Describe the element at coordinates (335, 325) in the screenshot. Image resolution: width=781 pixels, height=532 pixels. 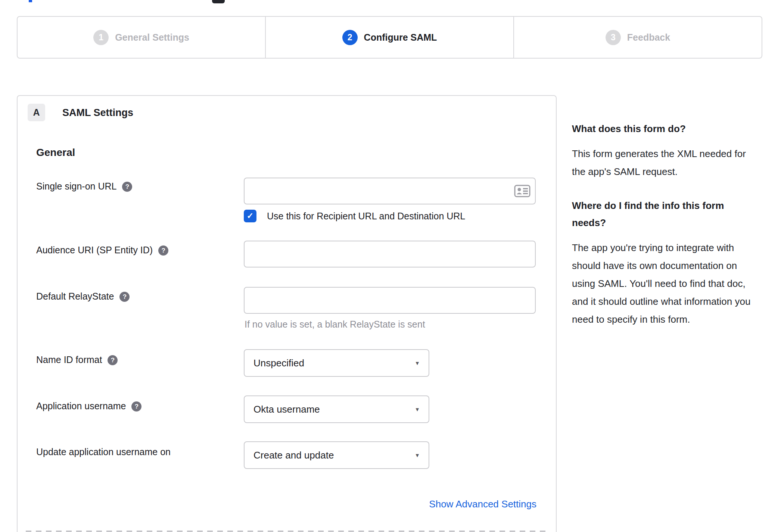
I see `relaystate-hint: If no value is set, a blank RelayState i…` at that location.